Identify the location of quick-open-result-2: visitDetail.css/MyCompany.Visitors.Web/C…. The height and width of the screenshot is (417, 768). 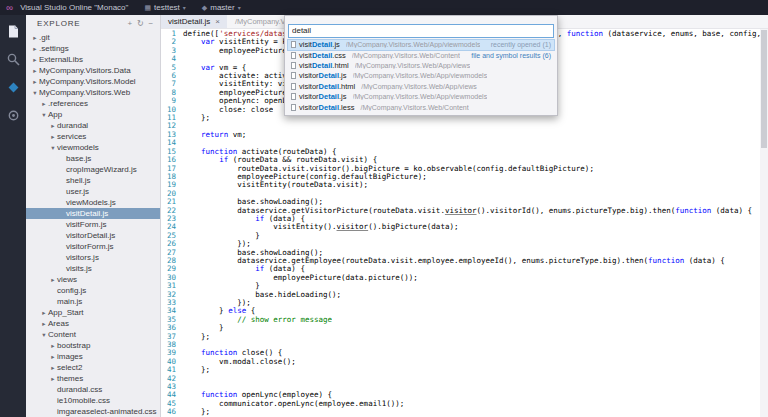
(421, 55).